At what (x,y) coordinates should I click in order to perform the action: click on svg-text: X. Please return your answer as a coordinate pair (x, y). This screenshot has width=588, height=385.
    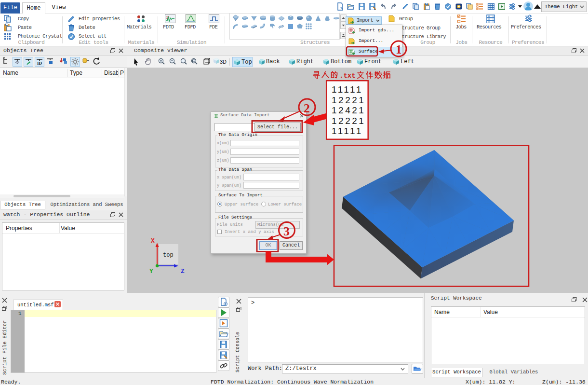
    Looking at the image, I should click on (153, 241).